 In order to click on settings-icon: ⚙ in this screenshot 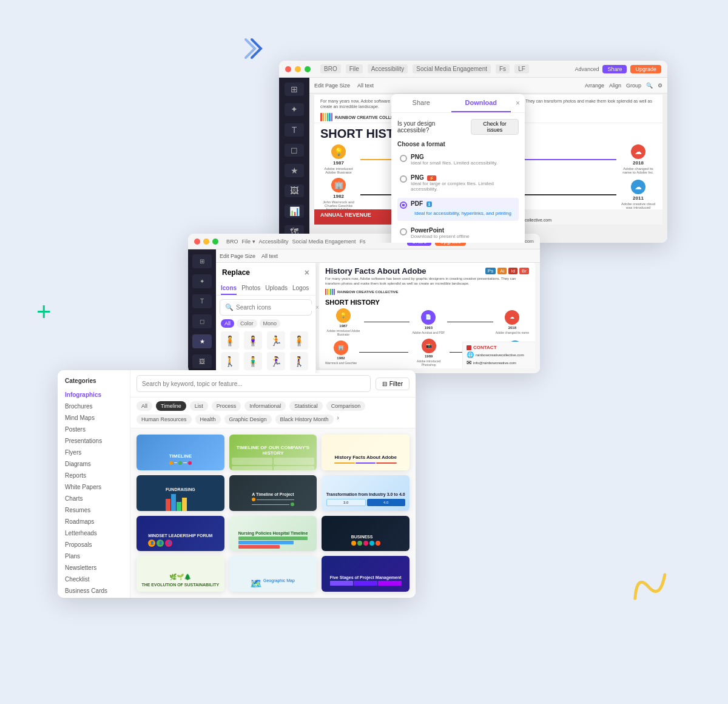, I will do `click(660, 86)`.